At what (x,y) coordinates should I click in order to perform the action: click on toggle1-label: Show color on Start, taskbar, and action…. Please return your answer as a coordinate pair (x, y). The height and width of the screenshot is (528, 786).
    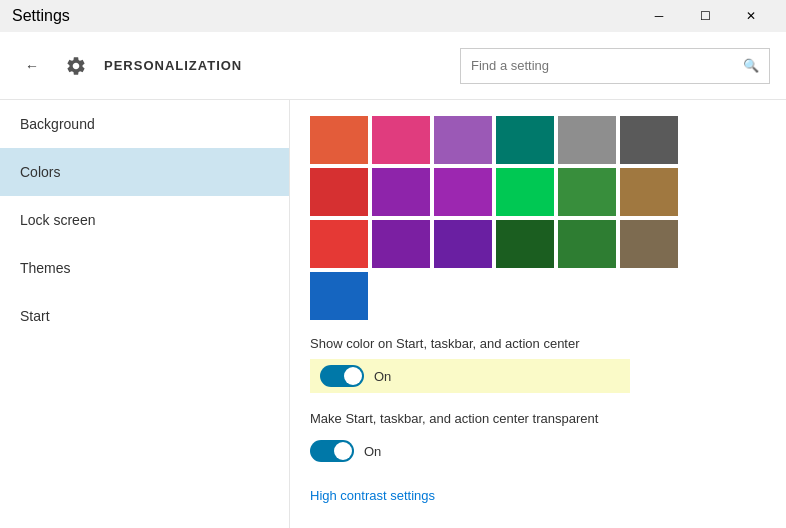
    Looking at the image, I should click on (538, 344).